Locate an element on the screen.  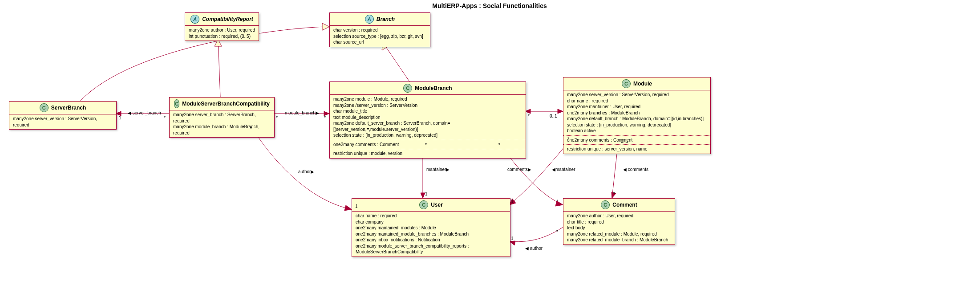
class-name: ModuleBranch is located at coordinates (433, 88).